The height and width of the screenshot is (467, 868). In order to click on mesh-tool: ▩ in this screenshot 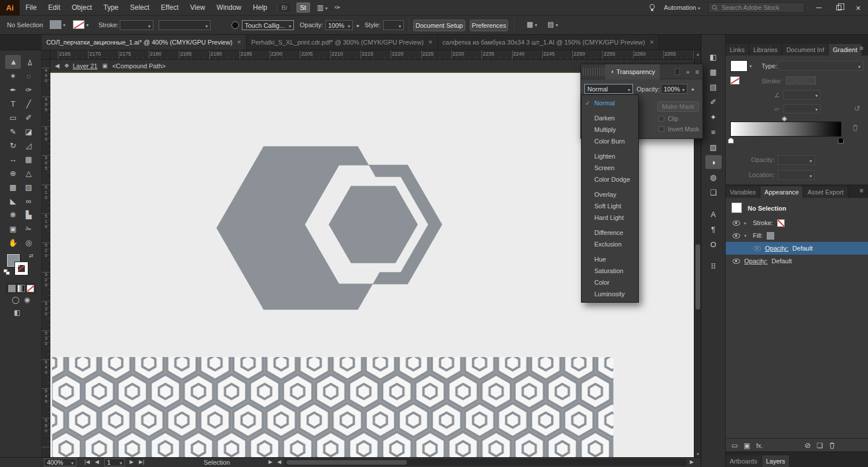, I will do `click(13, 187)`.